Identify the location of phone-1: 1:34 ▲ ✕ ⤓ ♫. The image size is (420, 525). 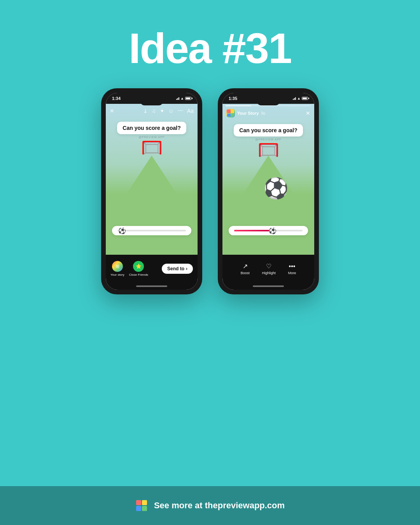
(152, 191).